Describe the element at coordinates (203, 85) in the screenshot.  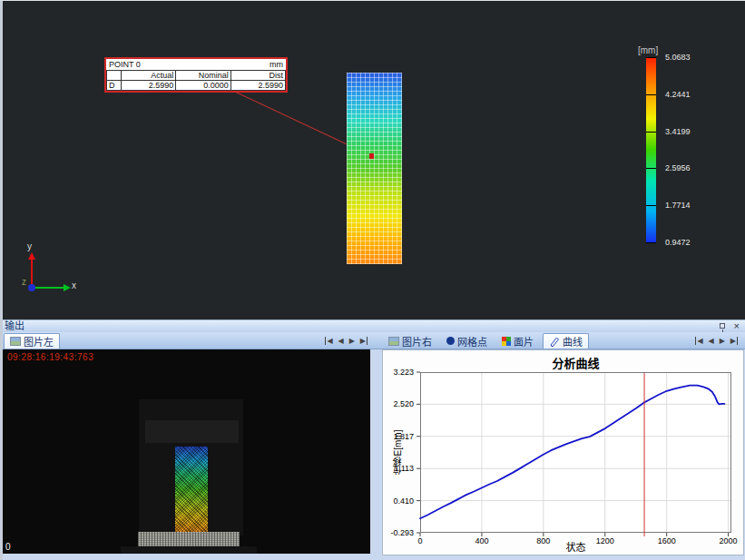
I see `nominal-value: 0.0000` at that location.